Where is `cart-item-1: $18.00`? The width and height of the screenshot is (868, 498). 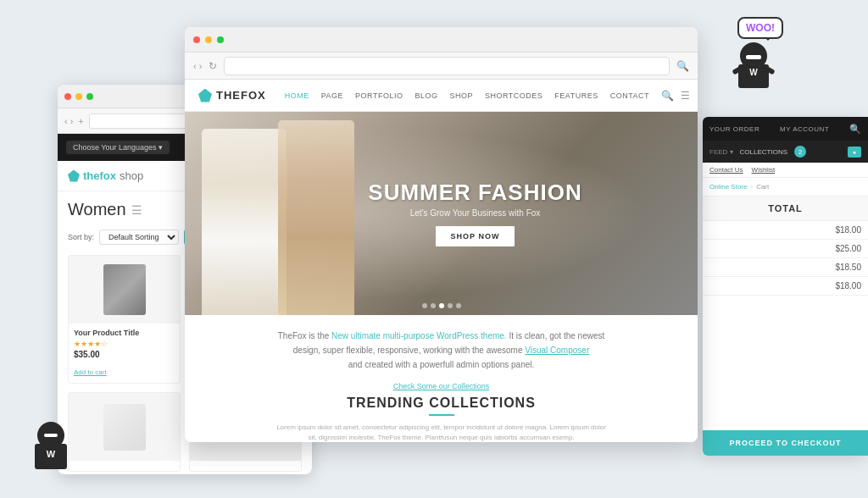 cart-item-1: $18.00 is located at coordinates (785, 230).